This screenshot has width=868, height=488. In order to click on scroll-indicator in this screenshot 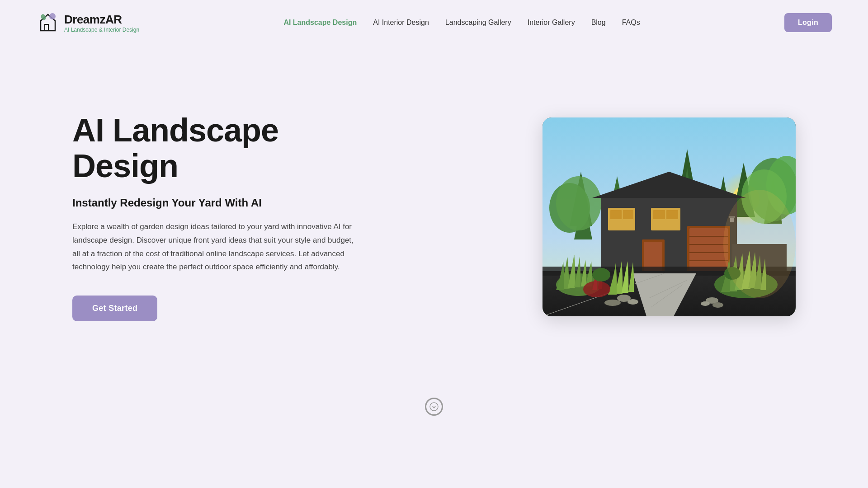, I will do `click(434, 407)`.